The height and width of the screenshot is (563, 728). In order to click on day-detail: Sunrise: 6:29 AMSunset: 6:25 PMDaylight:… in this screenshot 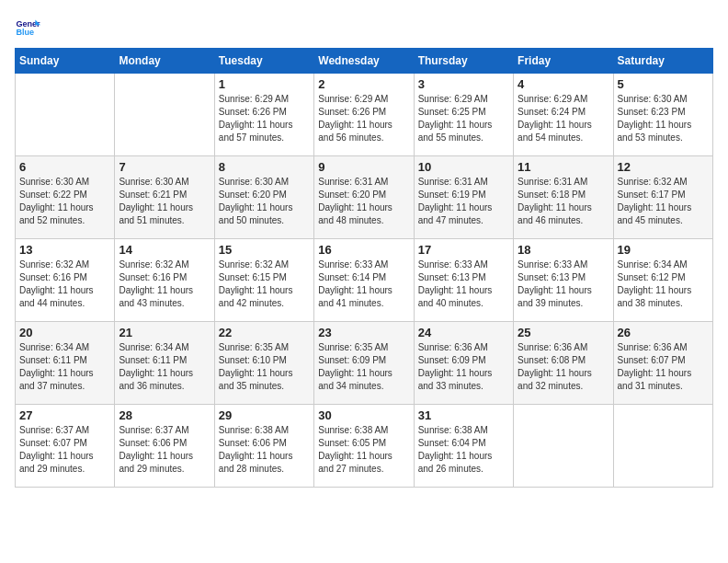, I will do `click(463, 119)`.